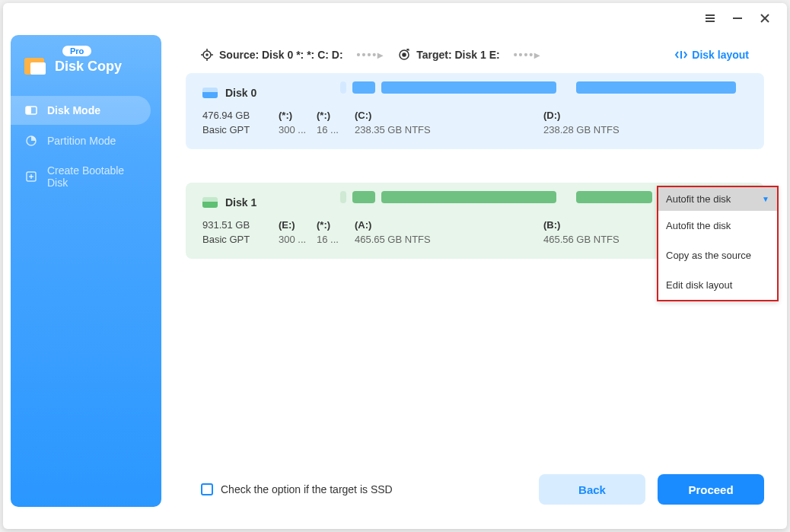 The width and height of the screenshot is (790, 532). What do you see at coordinates (712, 55) in the screenshot?
I see `disk-layout-link: Disk layout` at bounding box center [712, 55].